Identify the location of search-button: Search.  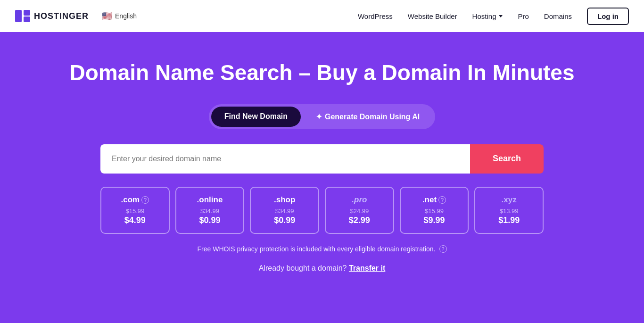
(507, 159).